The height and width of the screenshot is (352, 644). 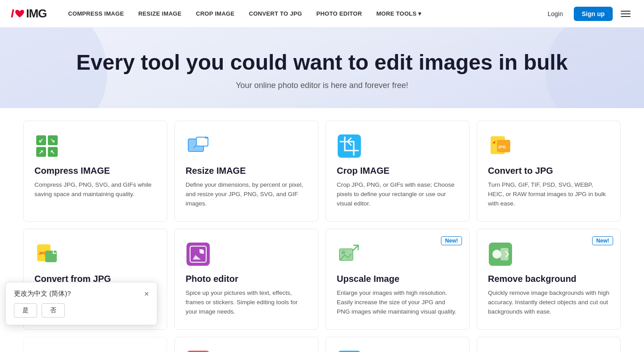 What do you see at coordinates (198, 254) in the screenshot?
I see `tool-icon-photo-editor` at bounding box center [198, 254].